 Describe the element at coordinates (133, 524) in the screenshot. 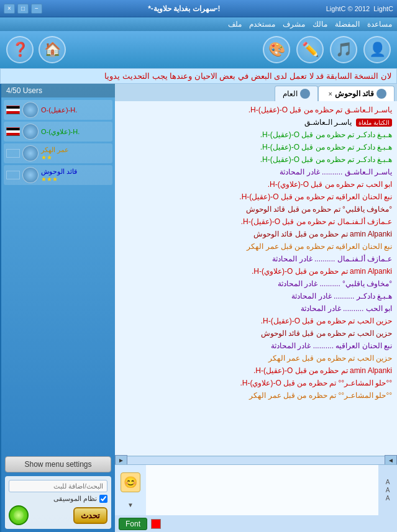

I see `font-button: Font` at that location.